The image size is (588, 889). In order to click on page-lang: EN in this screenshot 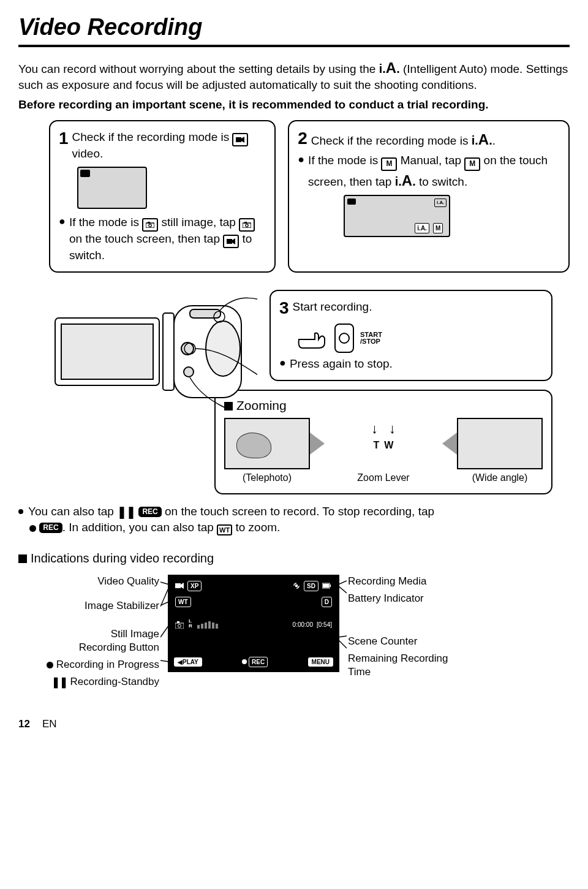, I will do `click(50, 724)`.